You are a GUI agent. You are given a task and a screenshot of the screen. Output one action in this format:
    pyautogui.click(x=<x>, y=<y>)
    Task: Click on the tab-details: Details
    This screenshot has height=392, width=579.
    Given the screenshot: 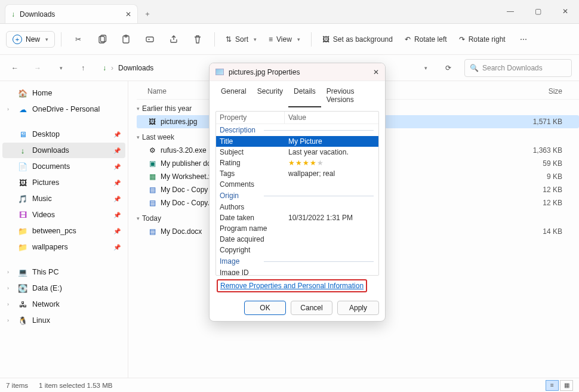 What is the action you would take?
    pyautogui.click(x=304, y=96)
    